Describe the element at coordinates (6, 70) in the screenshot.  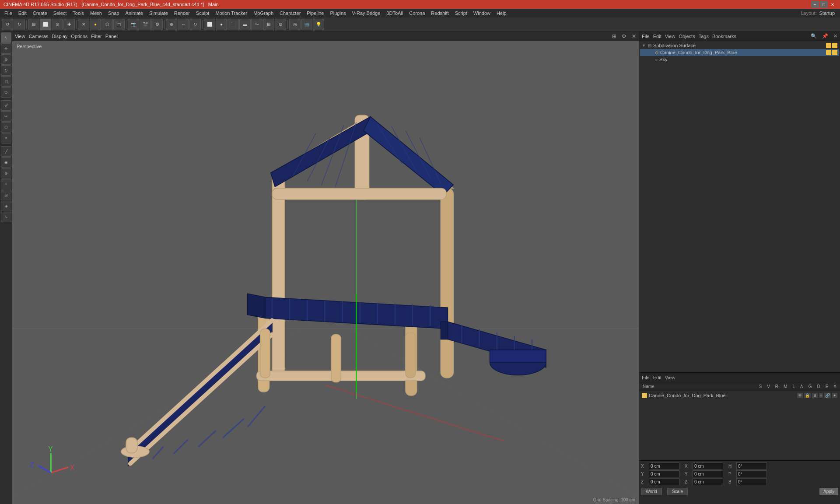
I see `tool-rotate: ↻` at that location.